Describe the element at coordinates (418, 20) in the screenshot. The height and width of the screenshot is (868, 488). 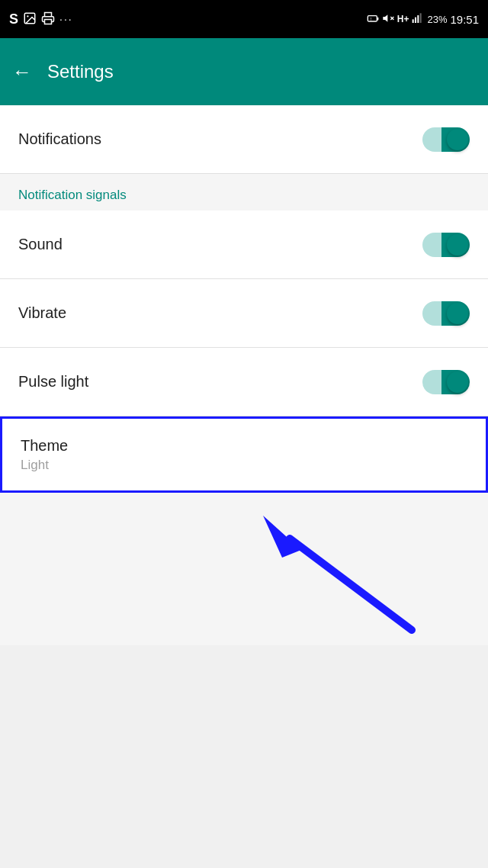
I see `signal-icon` at that location.